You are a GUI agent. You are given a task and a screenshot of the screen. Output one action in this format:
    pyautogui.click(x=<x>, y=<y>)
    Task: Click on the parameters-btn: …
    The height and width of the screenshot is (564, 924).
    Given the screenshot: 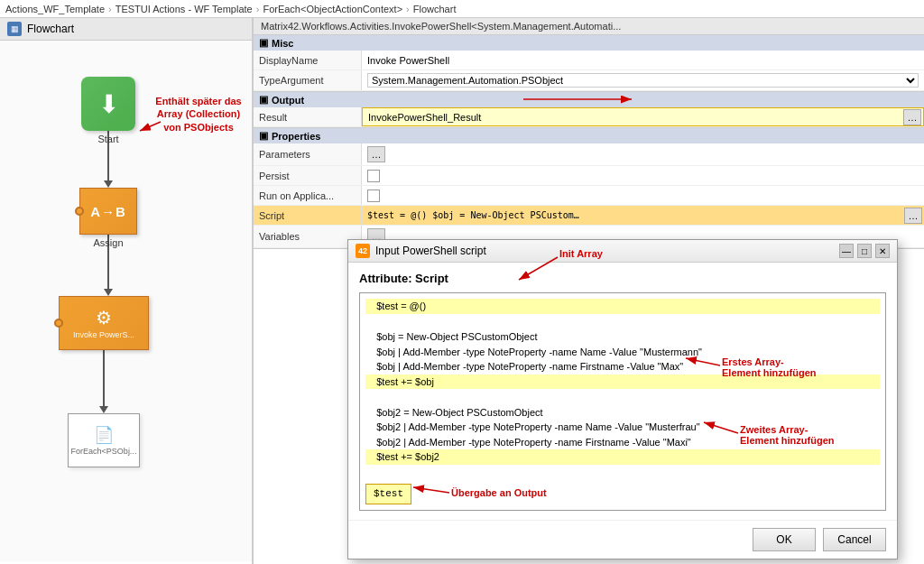 What is the action you would take?
    pyautogui.click(x=376, y=154)
    